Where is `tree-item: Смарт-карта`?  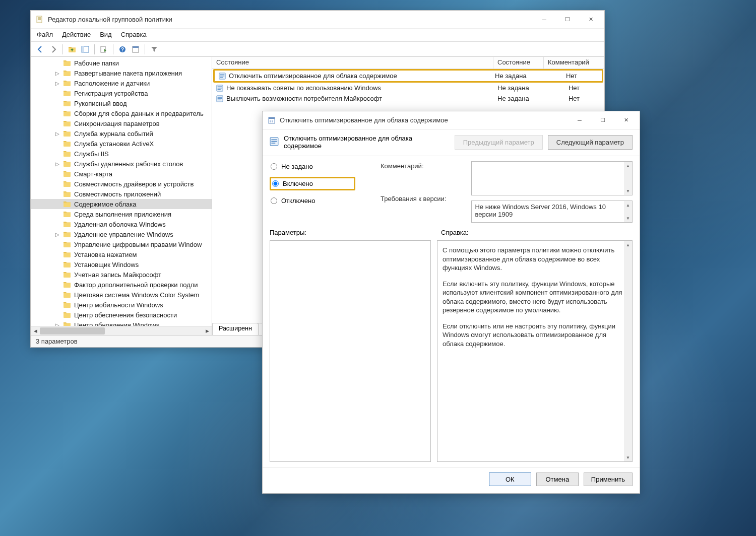
tree-item: Смарт-карта is located at coordinates (121, 174).